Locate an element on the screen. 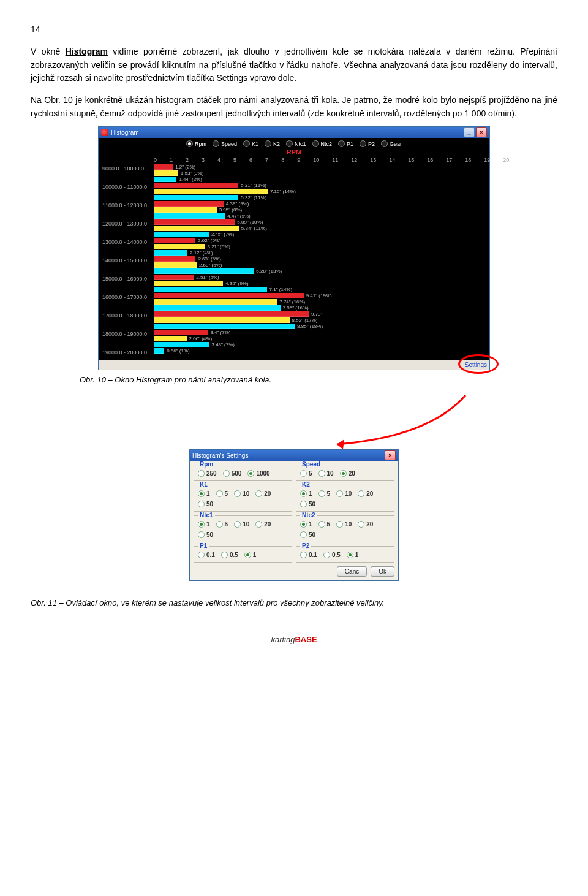  option-ntc2-1: 1 is located at coordinates (306, 525).